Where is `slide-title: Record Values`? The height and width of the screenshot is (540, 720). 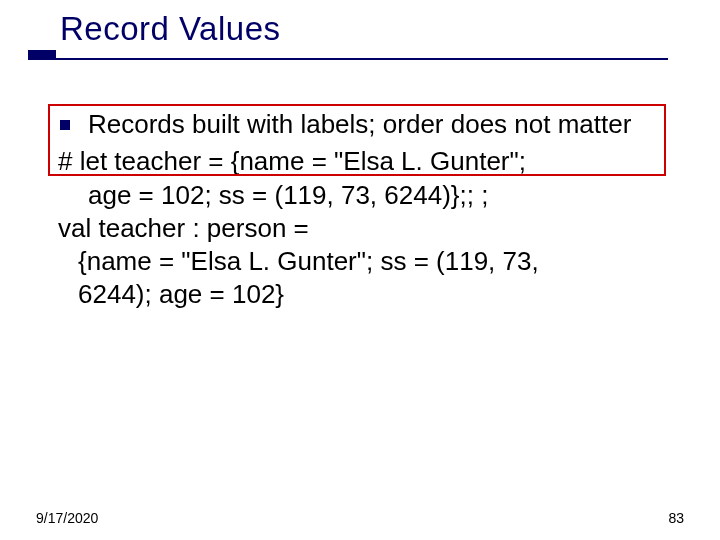
slide-title: Record Values is located at coordinates (370, 29).